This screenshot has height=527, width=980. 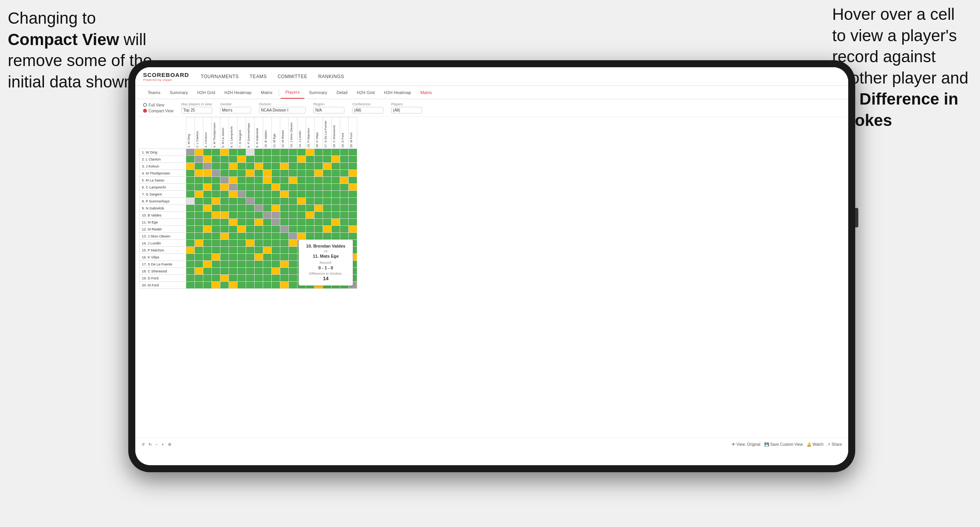 What do you see at coordinates (154, 92) in the screenshot?
I see `subnav-teams: Teams` at bounding box center [154, 92].